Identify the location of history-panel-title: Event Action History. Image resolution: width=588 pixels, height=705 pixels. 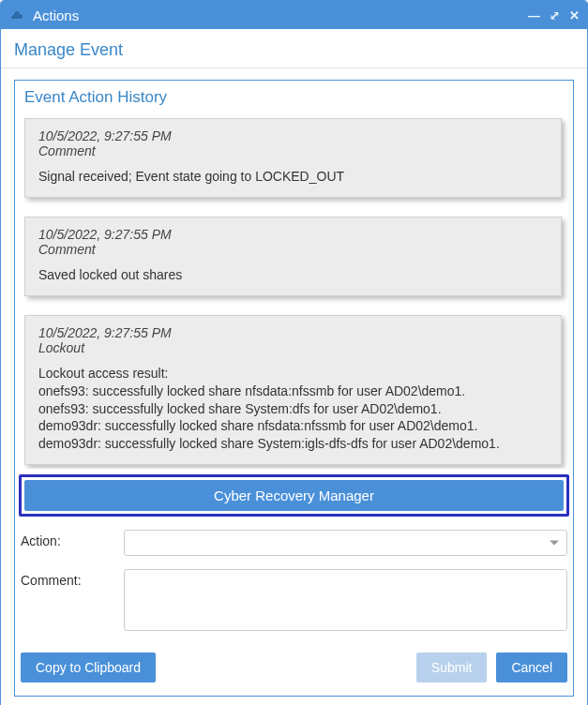
(294, 97).